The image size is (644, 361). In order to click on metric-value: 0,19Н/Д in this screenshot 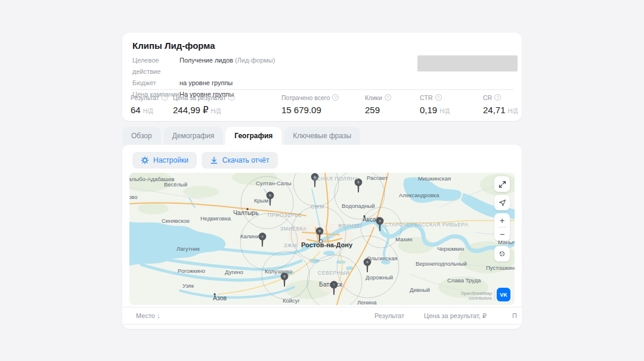, I will do `click(451, 110)`.